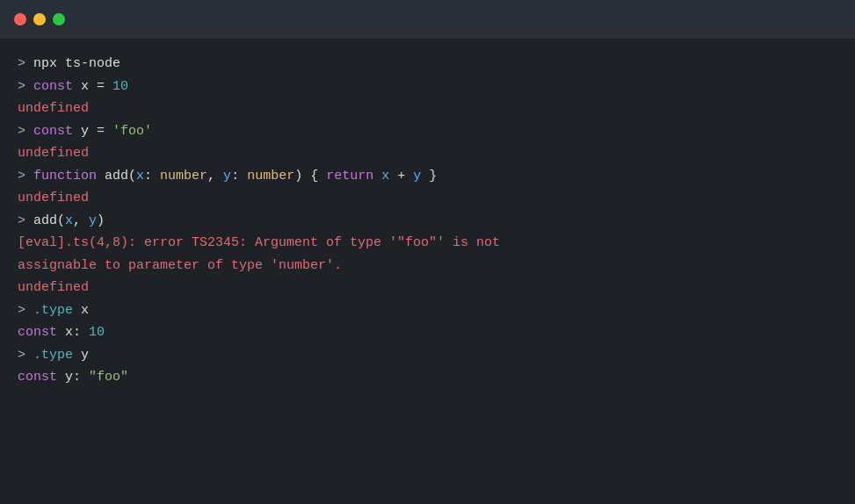 This screenshot has height=504, width=855. Describe the element at coordinates (65, 176) in the screenshot. I see `terminal-text: function` at that location.